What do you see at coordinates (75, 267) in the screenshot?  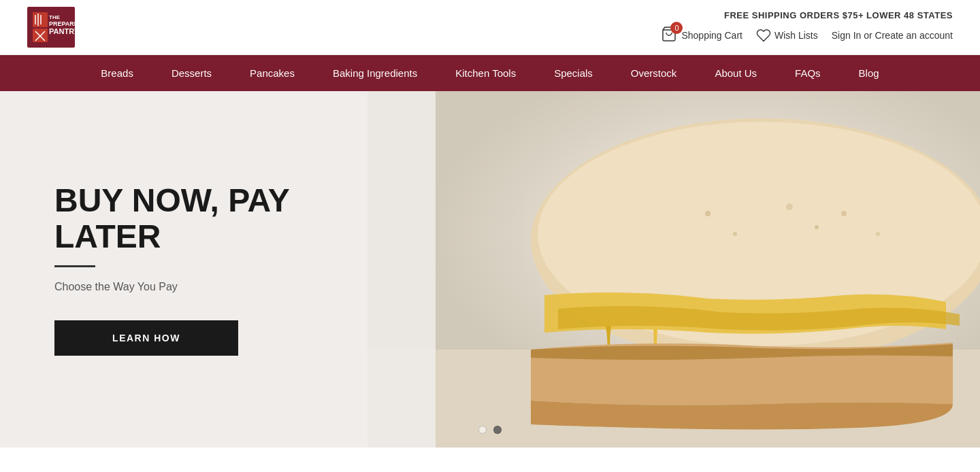 I see `hero-divider` at bounding box center [75, 267].